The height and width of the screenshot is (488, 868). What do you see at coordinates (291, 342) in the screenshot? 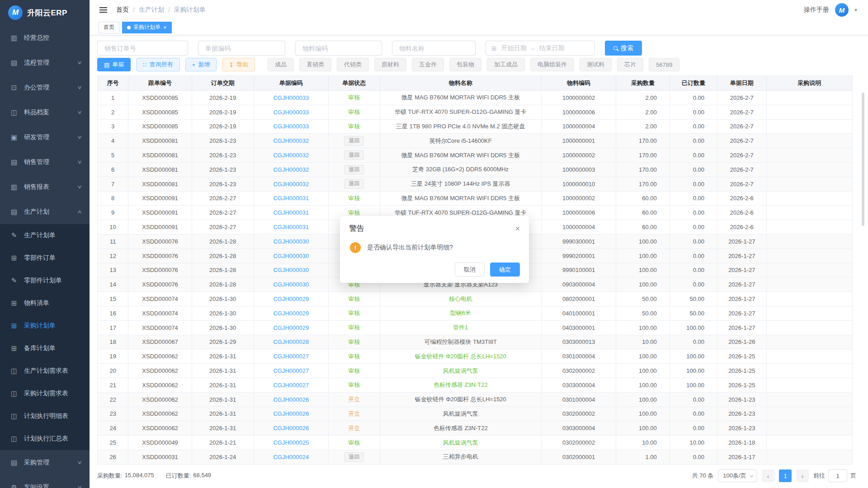
I see `doc-code-link: CGJH000028` at bounding box center [291, 342].